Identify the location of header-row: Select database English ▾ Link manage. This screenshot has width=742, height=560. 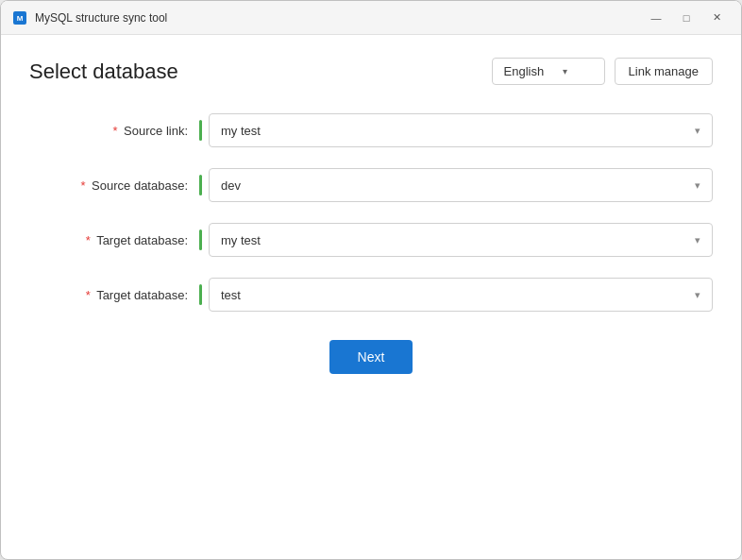
(371, 72).